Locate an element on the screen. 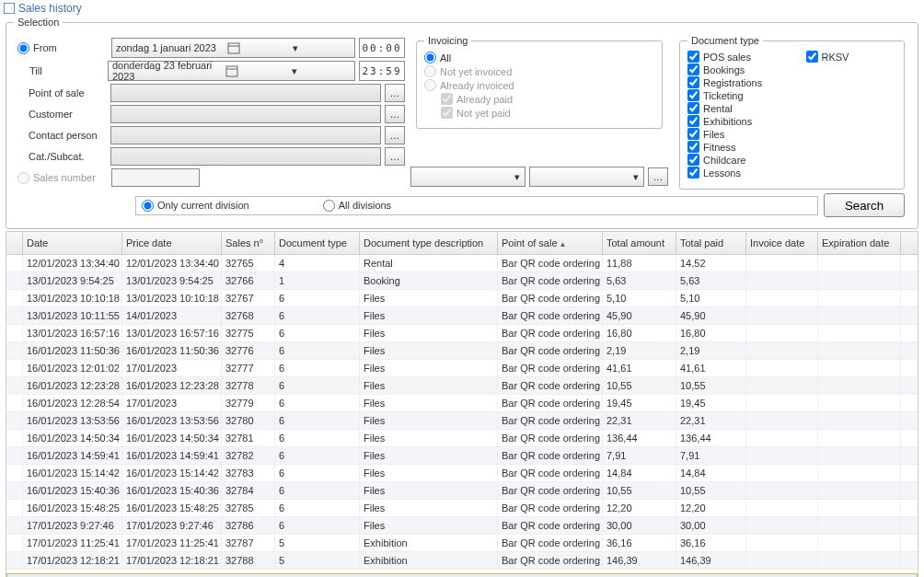 Image resolution: width=924 pixels, height=577 pixels. contact-label: Contact person is located at coordinates (63, 135).